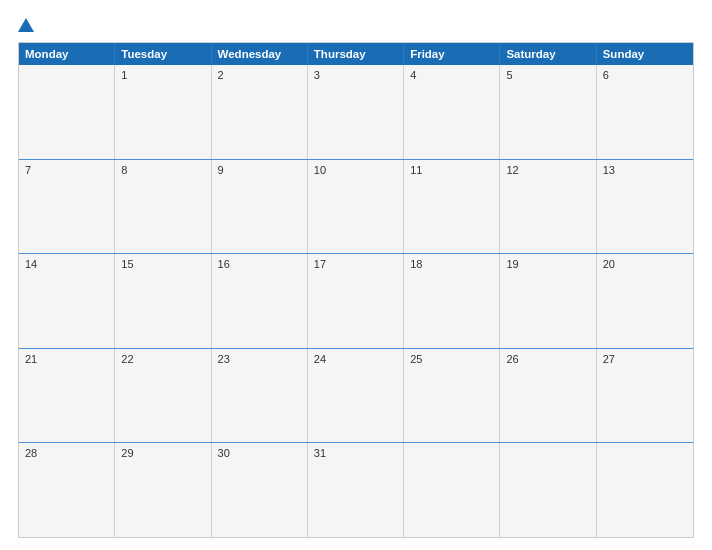 The height and width of the screenshot is (550, 712). Describe the element at coordinates (548, 54) in the screenshot. I see `day-header-saturday: Saturday` at that location.